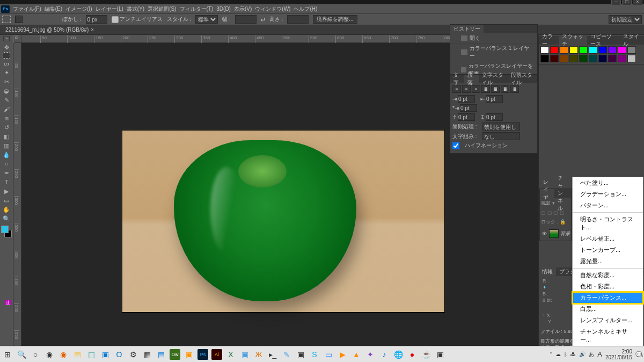 The image size is (644, 362). What do you see at coordinates (27, 9) in the screenshot?
I see `menu-file: ファイル(F)` at bounding box center [27, 9].